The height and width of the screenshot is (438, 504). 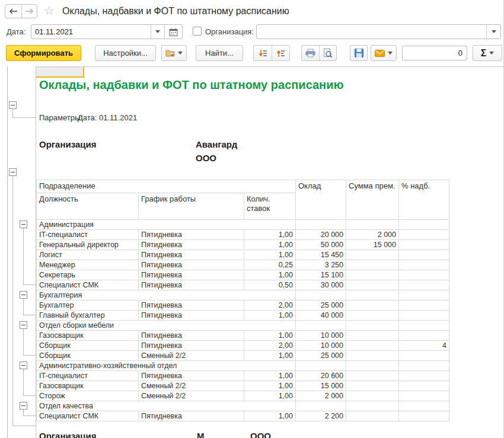 What do you see at coordinates (88, 206) in the screenshot?
I see `header-position: Должность` at bounding box center [88, 206].